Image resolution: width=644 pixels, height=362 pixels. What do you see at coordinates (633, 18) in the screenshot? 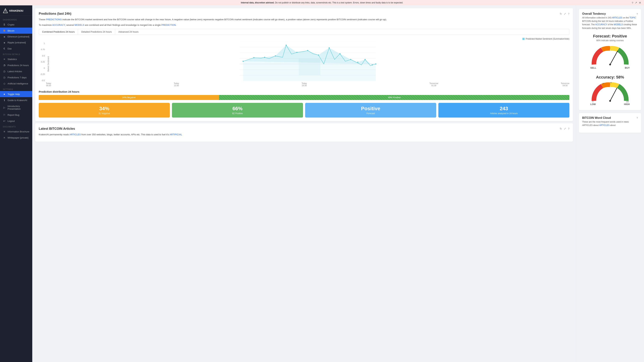
I see `overall-topic-link: TOPIC` at bounding box center [633, 18].